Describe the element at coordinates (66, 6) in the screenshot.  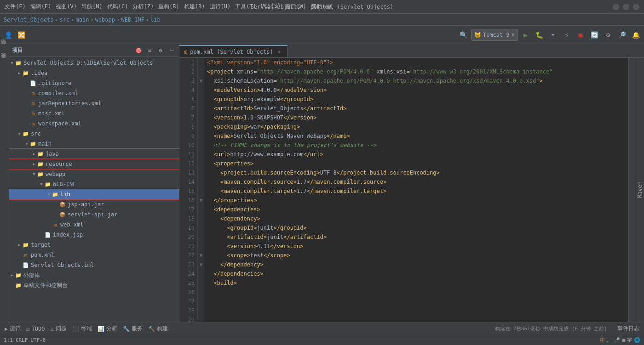
I see `menu-view: 视图(V)` at that location.